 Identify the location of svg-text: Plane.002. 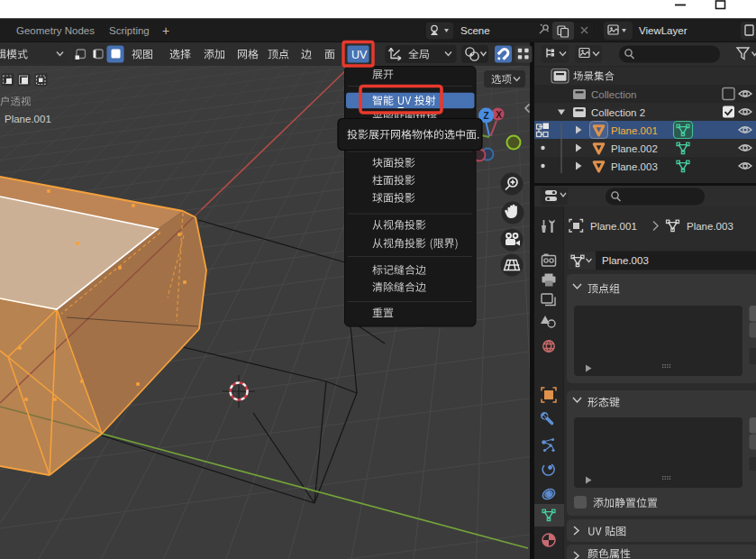
(634, 149).